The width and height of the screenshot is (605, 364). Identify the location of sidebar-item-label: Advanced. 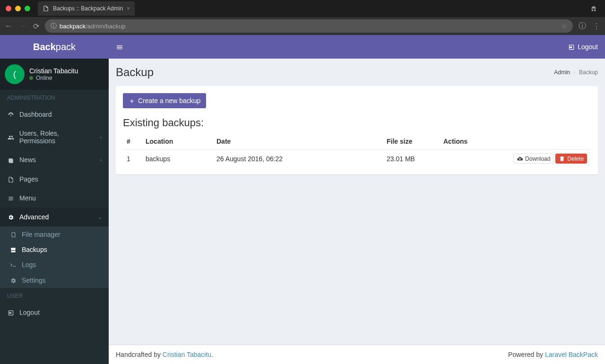
(34, 217).